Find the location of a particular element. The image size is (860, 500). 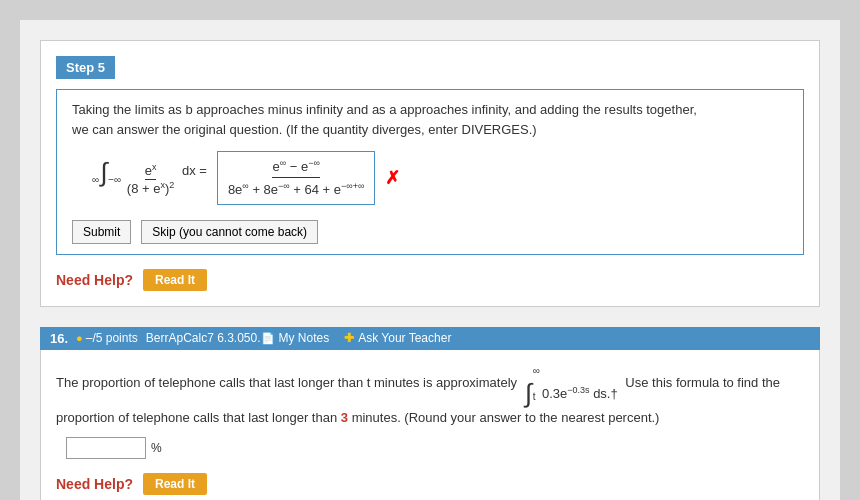

problem-16-text: The proportion of telephone calls that l… is located at coordinates (430, 396).